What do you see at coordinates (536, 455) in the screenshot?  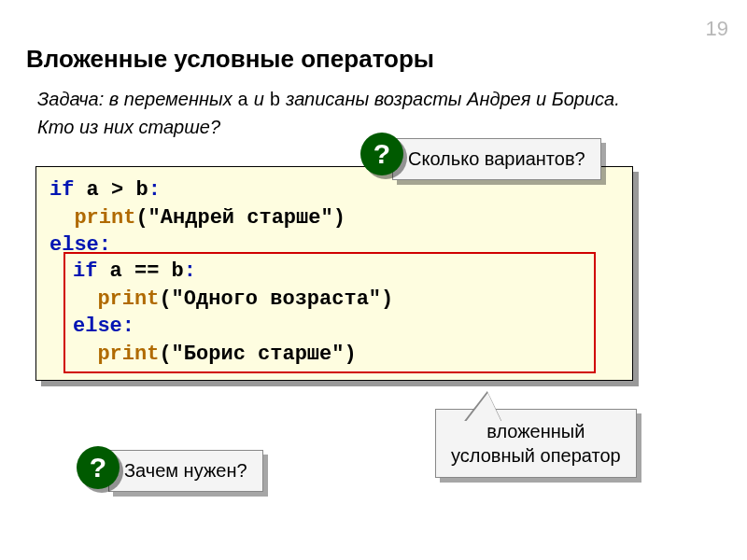 I see `callout-nested-line2: условный оператор` at bounding box center [536, 455].